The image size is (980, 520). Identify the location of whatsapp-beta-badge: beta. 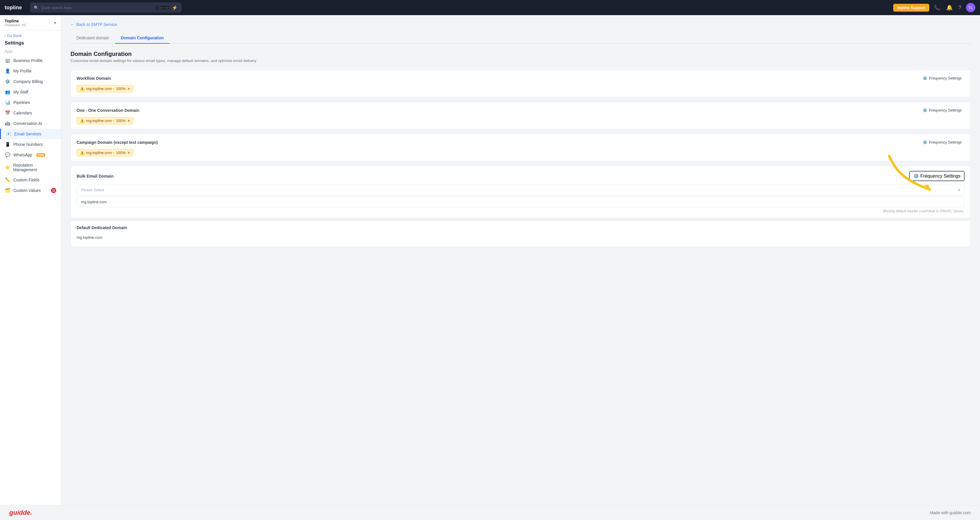
(41, 155).